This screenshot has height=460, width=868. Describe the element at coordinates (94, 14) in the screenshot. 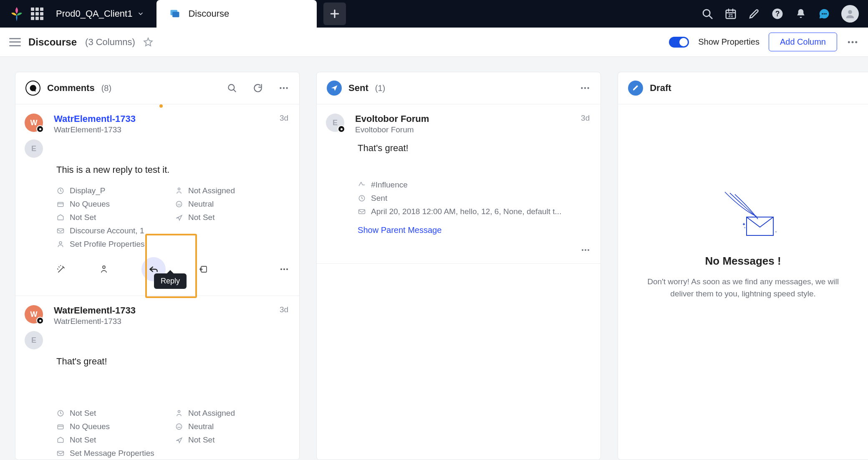

I see `workspace-name: Prod0_QA_Client1` at that location.